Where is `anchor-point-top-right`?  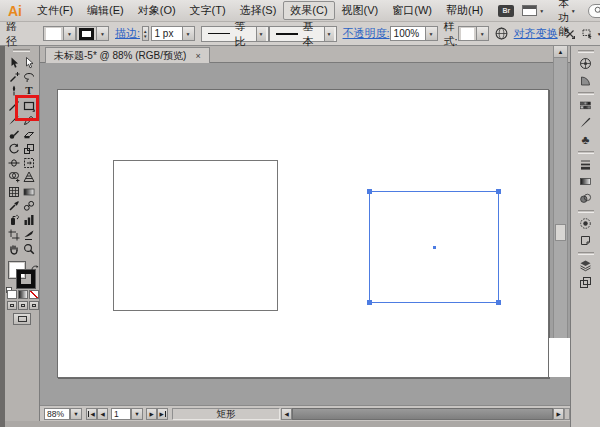
anchor-point-top-right is located at coordinates (498, 192).